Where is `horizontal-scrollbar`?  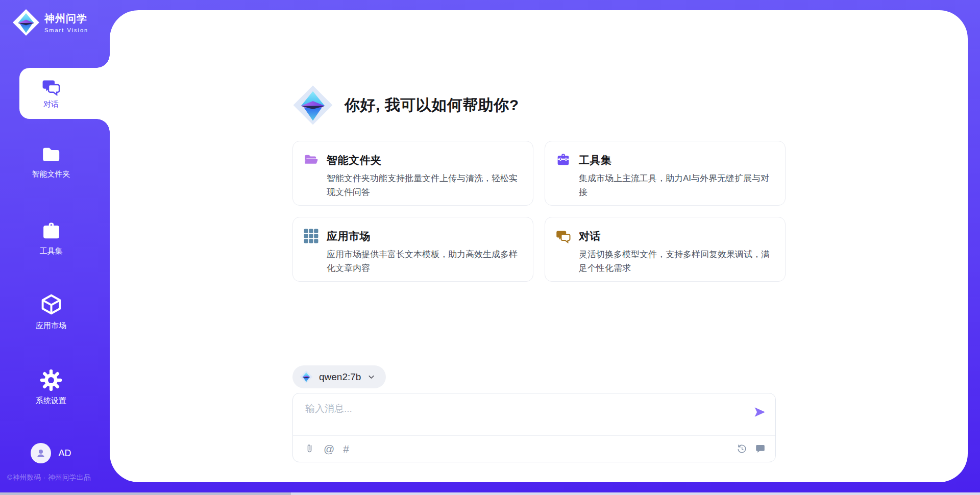
horizontal-scrollbar is located at coordinates (490, 494).